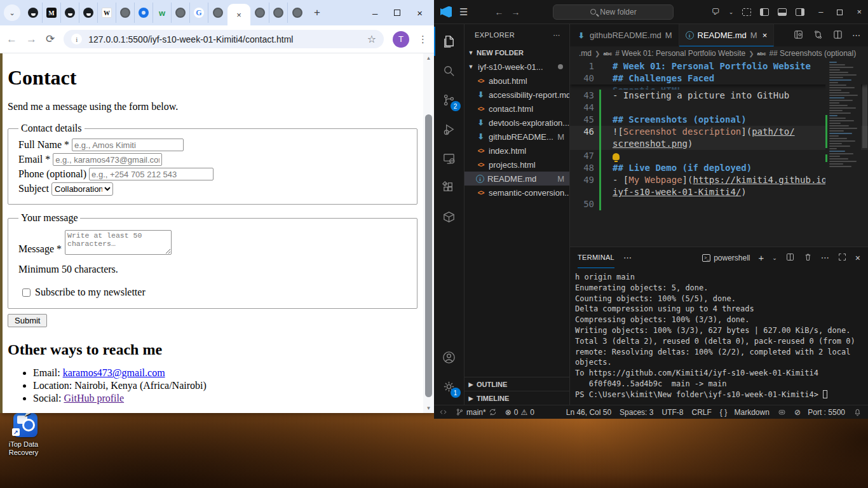  Describe the element at coordinates (372, 39) in the screenshot. I see `bookmark-star-icon: ☆` at that location.